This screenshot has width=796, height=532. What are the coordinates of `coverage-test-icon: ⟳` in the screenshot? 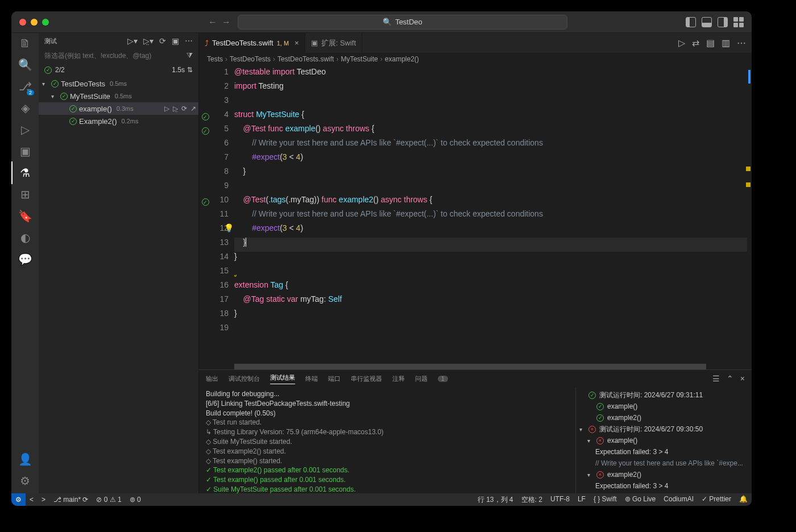 It's located at (184, 109).